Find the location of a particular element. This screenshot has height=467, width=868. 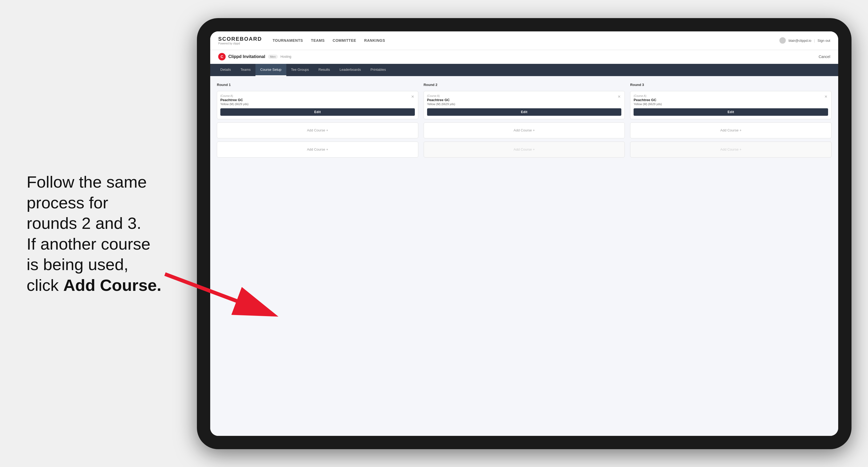

round-3-add-course-2: Add Course + is located at coordinates (731, 150).